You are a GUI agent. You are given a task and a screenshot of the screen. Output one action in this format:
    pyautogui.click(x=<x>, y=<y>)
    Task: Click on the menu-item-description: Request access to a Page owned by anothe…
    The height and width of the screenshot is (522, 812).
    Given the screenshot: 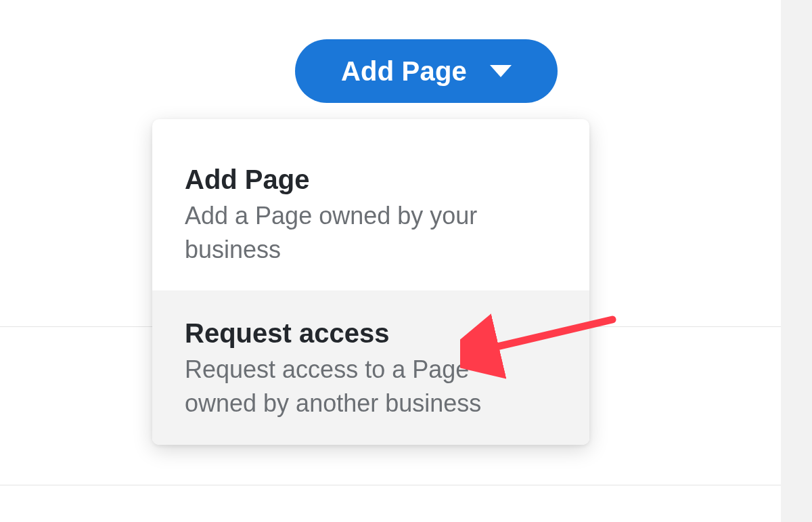 What is the action you would take?
    pyautogui.click(x=361, y=386)
    